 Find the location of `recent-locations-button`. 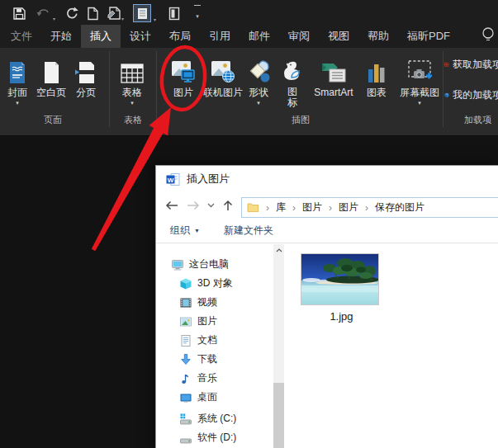

recent-locations-button is located at coordinates (211, 205).